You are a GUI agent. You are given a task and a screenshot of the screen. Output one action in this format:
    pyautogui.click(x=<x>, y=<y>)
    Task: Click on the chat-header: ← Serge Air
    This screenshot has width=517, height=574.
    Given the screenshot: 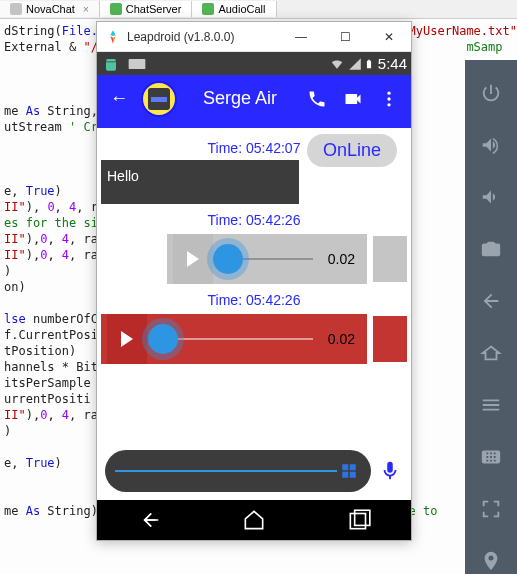 What is the action you would take?
    pyautogui.click(x=254, y=98)
    